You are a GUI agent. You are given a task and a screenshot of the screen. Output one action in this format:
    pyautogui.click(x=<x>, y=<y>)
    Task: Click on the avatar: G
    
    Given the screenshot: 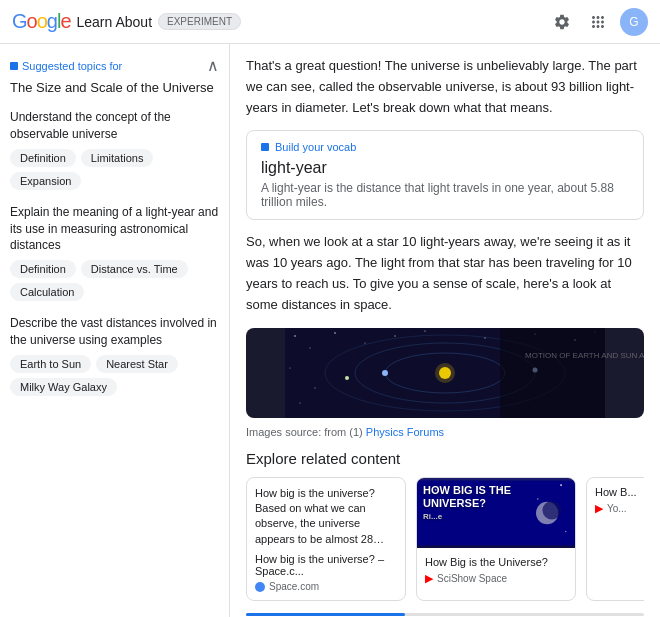 What is the action you would take?
    pyautogui.click(x=634, y=22)
    